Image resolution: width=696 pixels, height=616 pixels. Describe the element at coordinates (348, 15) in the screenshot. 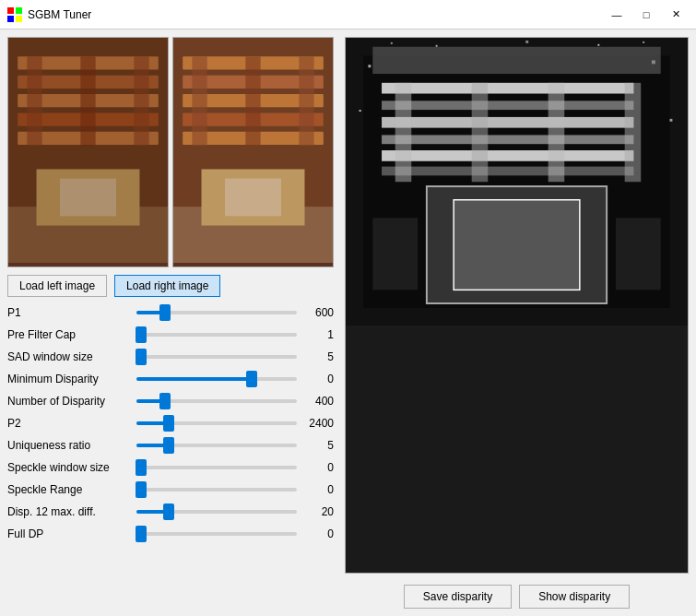

I see `title-bar: SGBM Tuner — □ ✕` at that location.